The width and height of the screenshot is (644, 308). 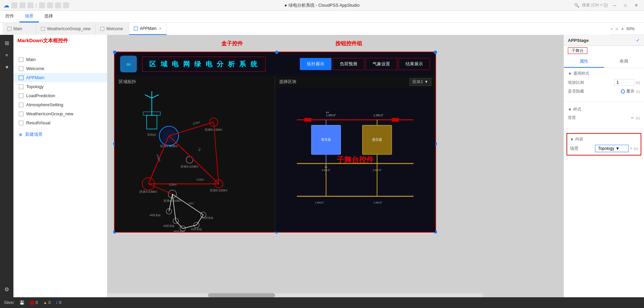 I want to click on hscrollbar, so click(x=295, y=295).